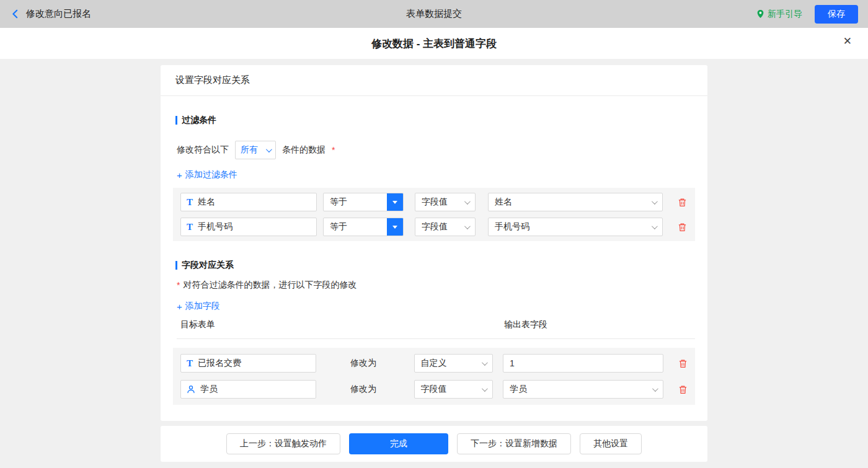 The width and height of the screenshot is (868, 468). I want to click on match-prefix-label: 修改符合以下, so click(203, 150).